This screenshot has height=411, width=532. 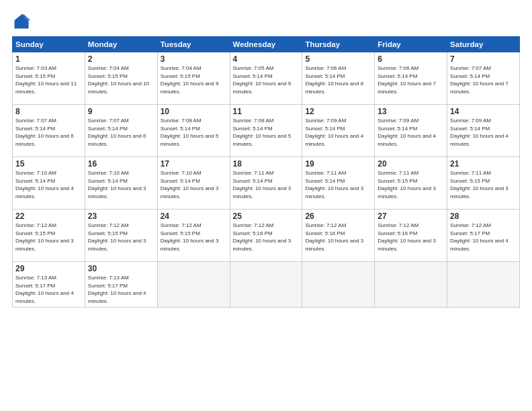 What do you see at coordinates (121, 131) in the screenshot?
I see `table-row: 9Sunrise: 7:07 AMSunset: 5:14 PMDaylight…` at bounding box center [121, 131].